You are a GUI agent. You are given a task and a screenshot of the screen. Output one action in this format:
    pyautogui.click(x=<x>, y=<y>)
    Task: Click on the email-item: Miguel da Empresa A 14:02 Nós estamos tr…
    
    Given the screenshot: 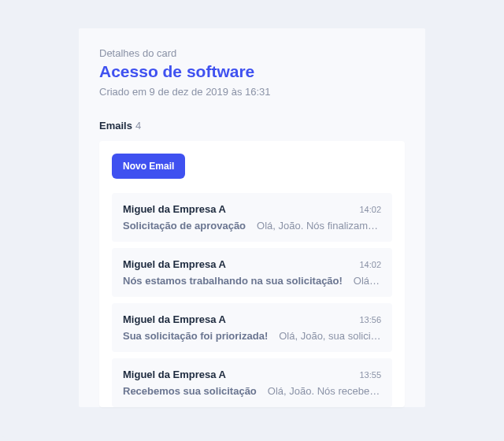 What is the action you would take?
    pyautogui.click(x=252, y=272)
    